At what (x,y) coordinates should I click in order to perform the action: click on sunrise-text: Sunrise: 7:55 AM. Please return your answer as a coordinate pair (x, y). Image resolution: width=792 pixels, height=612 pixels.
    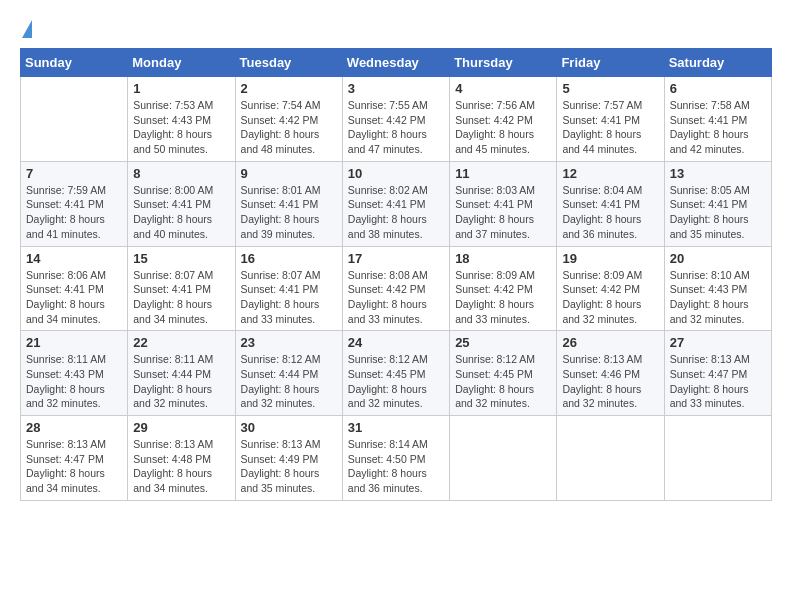
    Looking at the image, I should click on (388, 105).